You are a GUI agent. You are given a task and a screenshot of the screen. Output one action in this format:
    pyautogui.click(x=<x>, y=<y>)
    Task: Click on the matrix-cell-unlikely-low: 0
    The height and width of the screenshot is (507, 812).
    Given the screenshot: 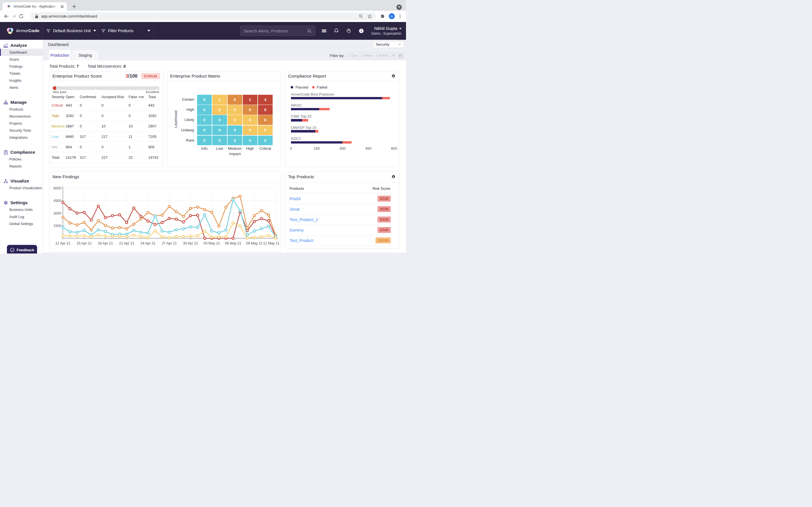 What is the action you would take?
    pyautogui.click(x=220, y=130)
    